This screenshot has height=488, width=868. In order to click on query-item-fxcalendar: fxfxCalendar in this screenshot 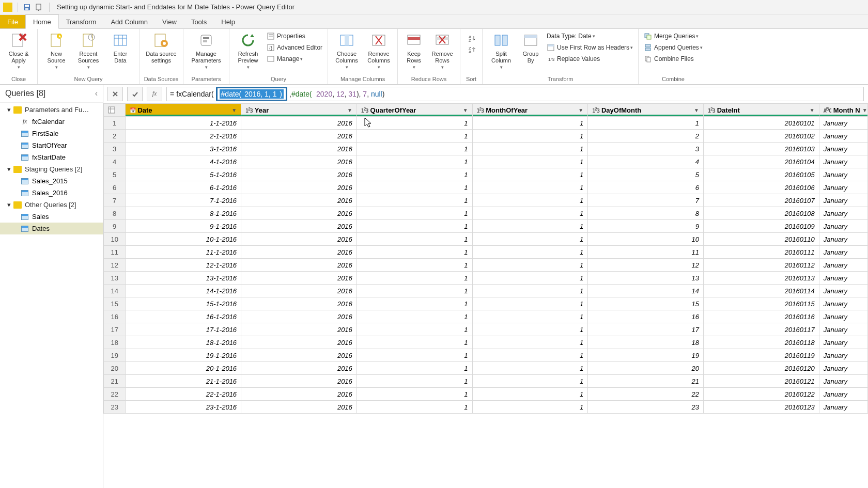, I will do `click(52, 122)`.